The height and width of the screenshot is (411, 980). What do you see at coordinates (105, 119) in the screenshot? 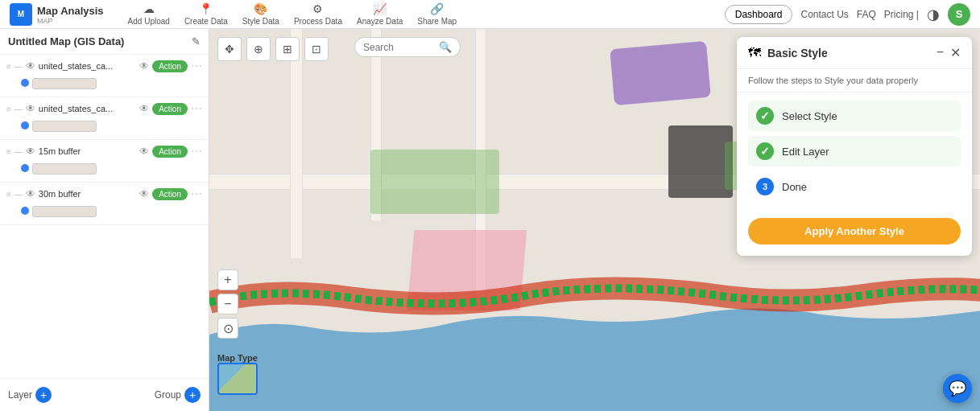
I see `layer-item-2: ≡ — 👁 united_states_ca... 👁 Action ⋯` at bounding box center [105, 119].